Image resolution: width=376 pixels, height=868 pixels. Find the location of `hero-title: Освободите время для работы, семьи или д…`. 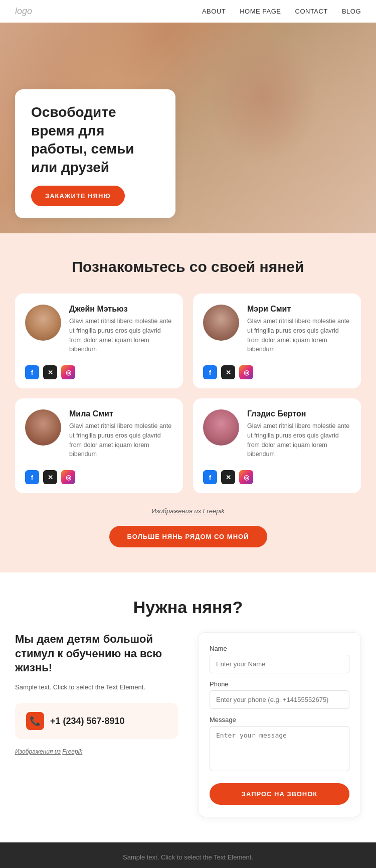

hero-title: Освободите время для работы, семьи или д… is located at coordinates (95, 140).